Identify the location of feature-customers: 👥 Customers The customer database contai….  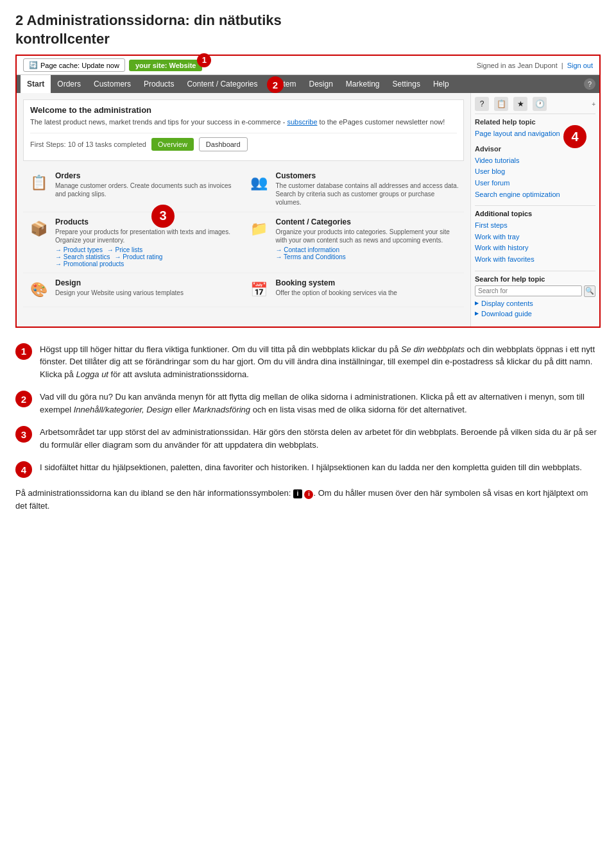
(354, 189).